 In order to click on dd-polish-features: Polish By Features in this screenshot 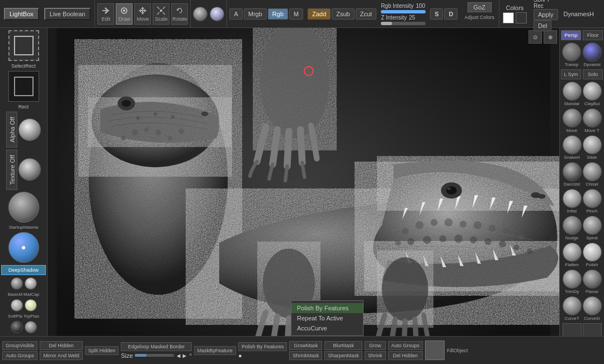, I will do `click(327, 308)`.